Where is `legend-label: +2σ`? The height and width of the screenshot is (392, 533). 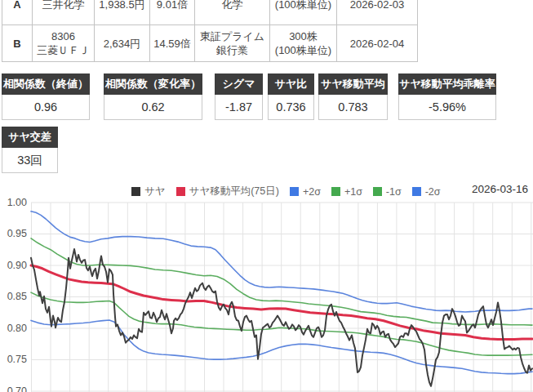 legend-label: +2σ is located at coordinates (312, 192).